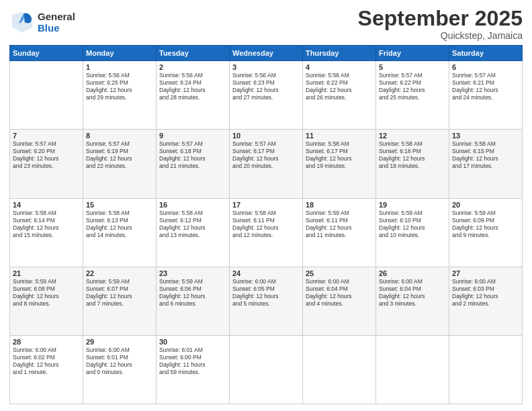 This screenshot has height=411, width=532. Describe the element at coordinates (120, 361) in the screenshot. I see `day-info: Sunrise: 6:00 AM Sunset: 6:01 PM Dayligh…` at that location.